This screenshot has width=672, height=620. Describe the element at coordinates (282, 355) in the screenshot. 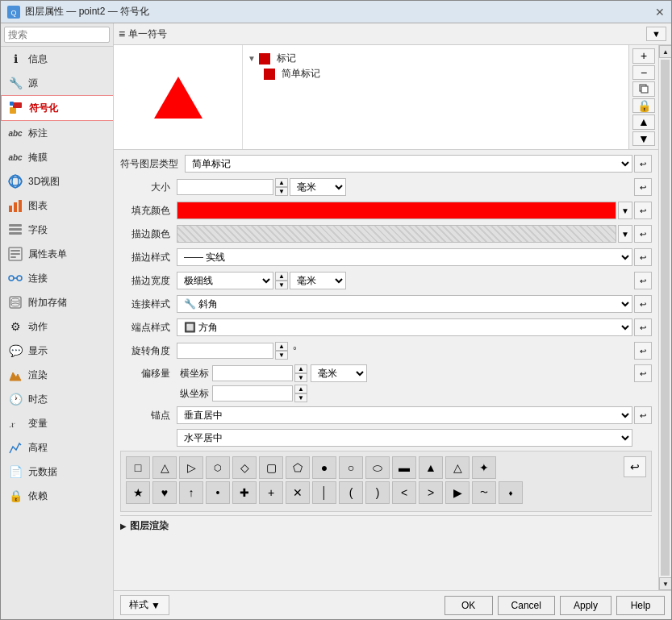

I see `rotation-down: ▼` at that location.